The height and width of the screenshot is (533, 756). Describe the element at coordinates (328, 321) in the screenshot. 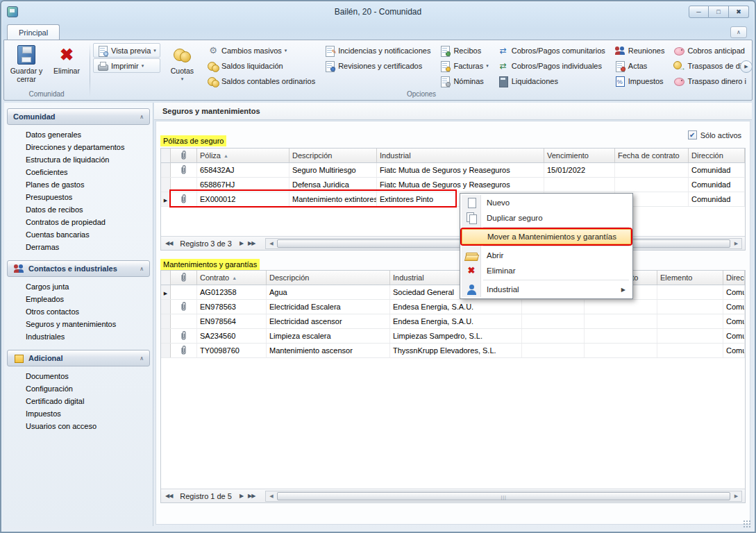

I see `cell-descripcion: Electricidad ascensor` at that location.